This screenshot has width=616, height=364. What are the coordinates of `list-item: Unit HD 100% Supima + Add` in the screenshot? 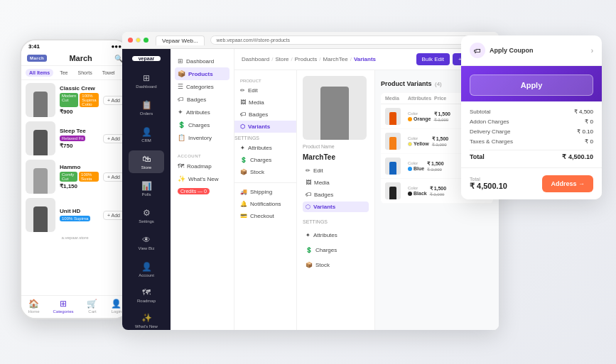 It's located at (75, 215).